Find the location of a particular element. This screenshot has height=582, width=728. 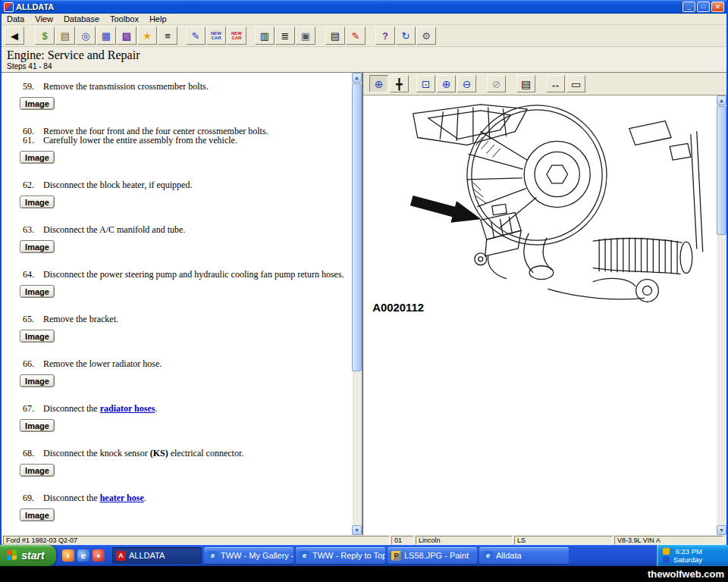

labor-rates-icon: $ is located at coordinates (45, 36).